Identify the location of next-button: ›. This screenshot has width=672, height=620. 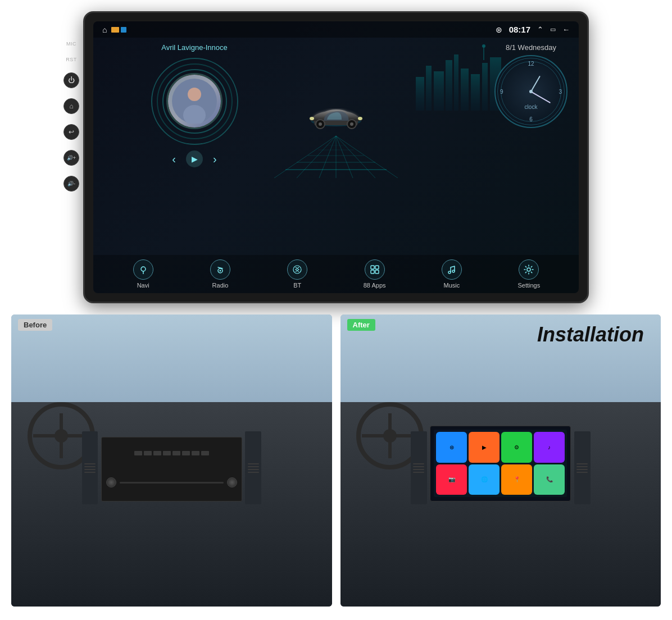
(215, 159).